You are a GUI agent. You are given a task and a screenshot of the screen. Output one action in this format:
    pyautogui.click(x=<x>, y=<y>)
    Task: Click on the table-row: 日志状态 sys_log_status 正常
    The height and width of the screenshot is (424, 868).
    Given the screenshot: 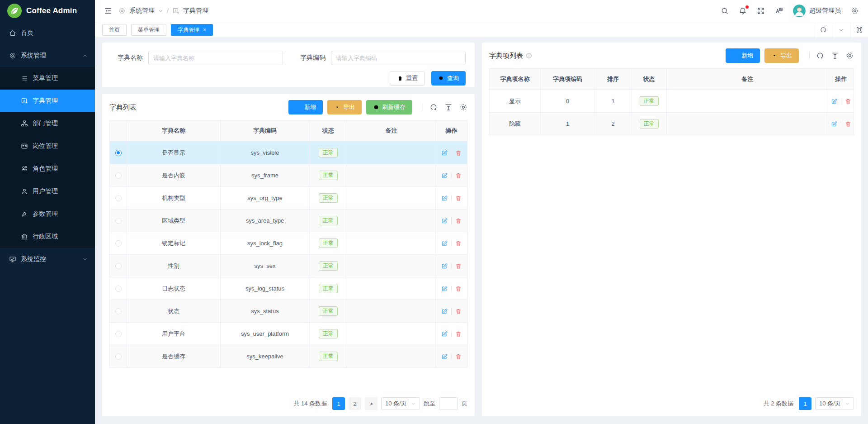 What is the action you would take?
    pyautogui.click(x=288, y=288)
    